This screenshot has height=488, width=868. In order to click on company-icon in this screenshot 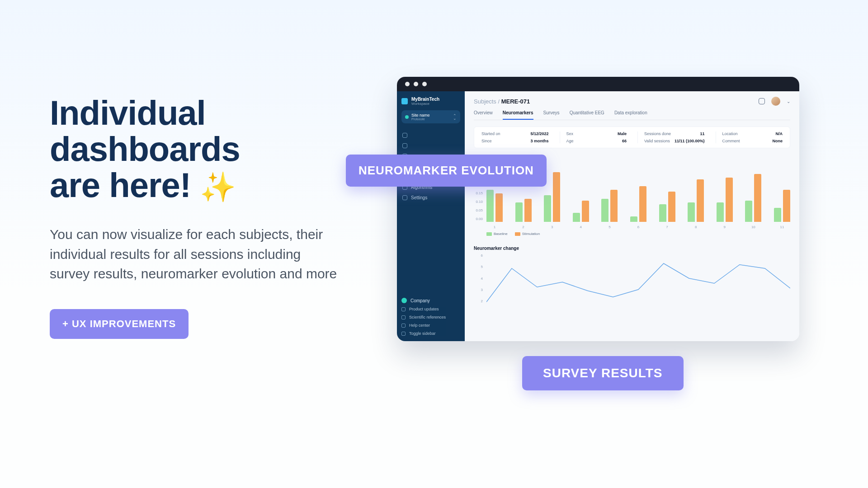, I will do `click(404, 300)`.